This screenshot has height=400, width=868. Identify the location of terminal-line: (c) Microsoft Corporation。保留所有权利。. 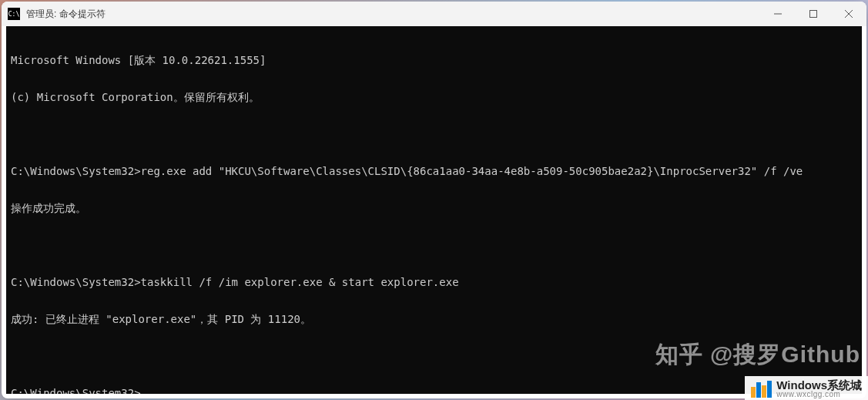
(434, 97).